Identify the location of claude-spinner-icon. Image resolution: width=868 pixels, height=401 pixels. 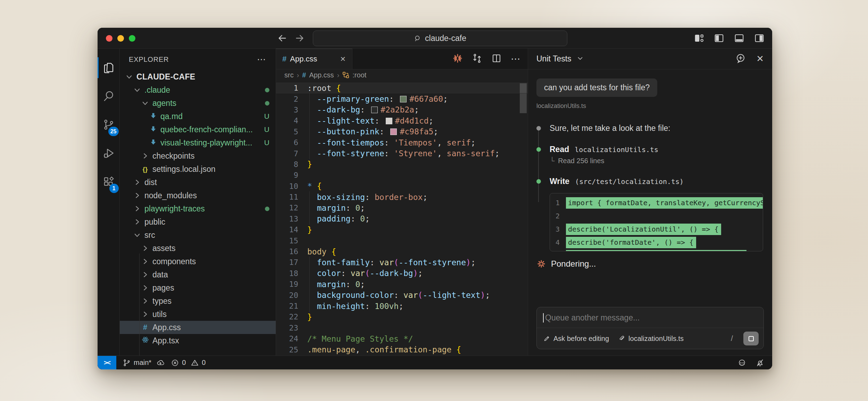
(541, 264).